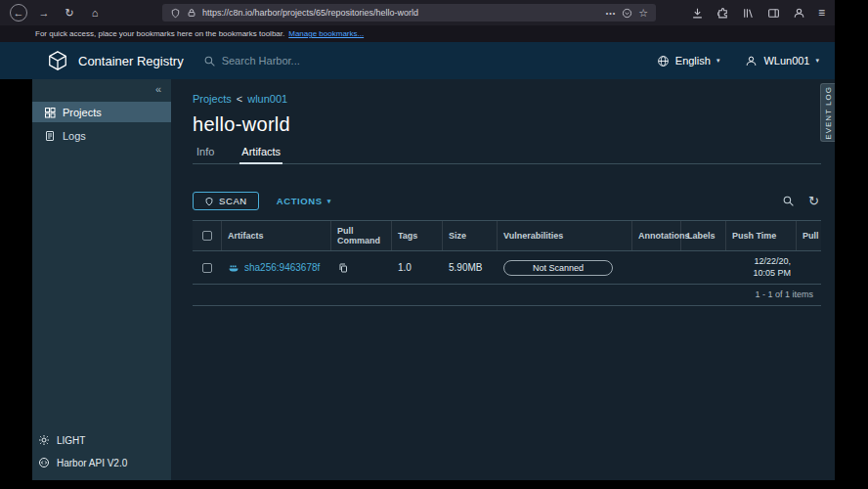 Image resolution: width=868 pixels, height=489 pixels. I want to click on left-rail, so click(16, 280).